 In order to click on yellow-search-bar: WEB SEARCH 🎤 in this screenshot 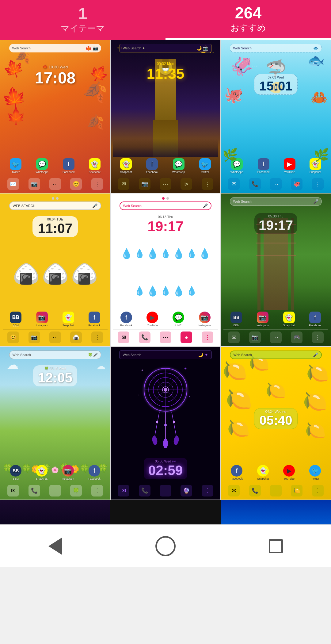, I will do `click(55, 206)`.